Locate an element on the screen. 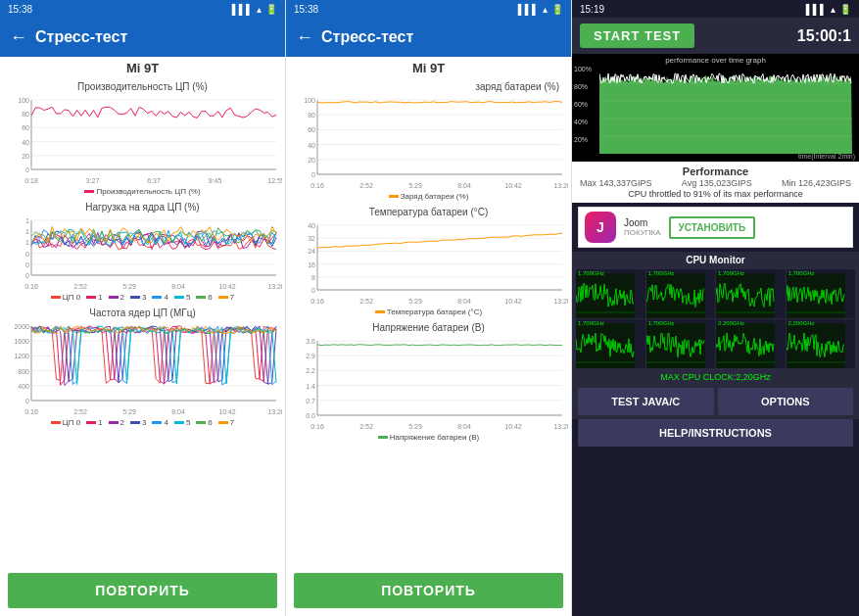 The height and width of the screenshot is (616, 859). battery-voltage-section: Напряжение батареи (В) Напряжение батаре… is located at coordinates (429, 381).